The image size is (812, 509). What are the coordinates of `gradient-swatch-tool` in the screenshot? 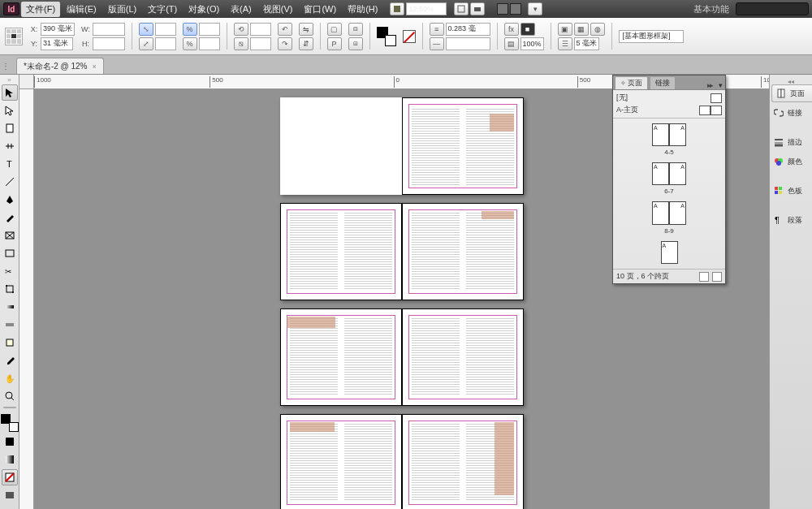 It's located at (10, 307).